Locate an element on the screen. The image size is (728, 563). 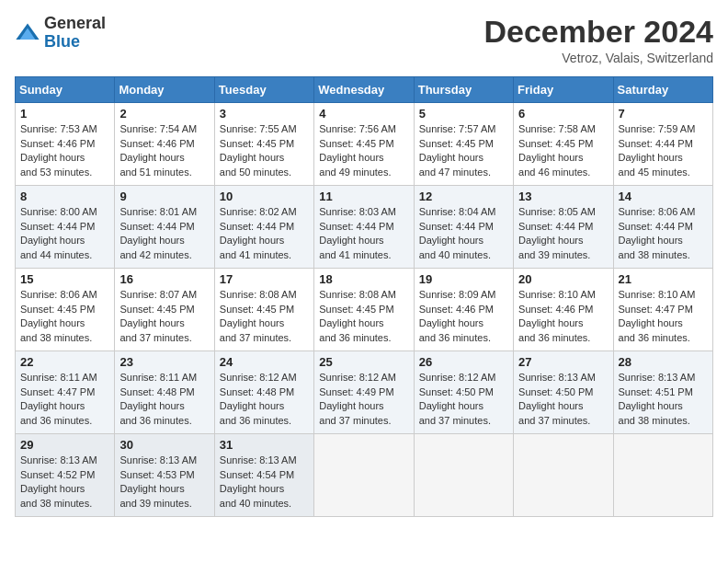
calendar-cell: 8 Sunrise: 8:00 AM Sunset: 4:44 PM Dayli… is located at coordinates (65, 227).